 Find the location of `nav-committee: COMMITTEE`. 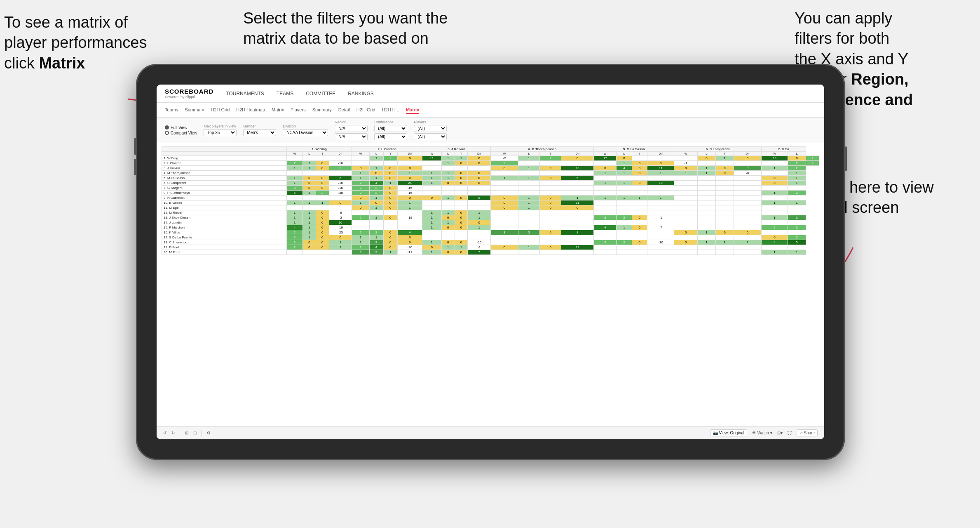

nav-committee: COMMITTEE is located at coordinates (321, 94).